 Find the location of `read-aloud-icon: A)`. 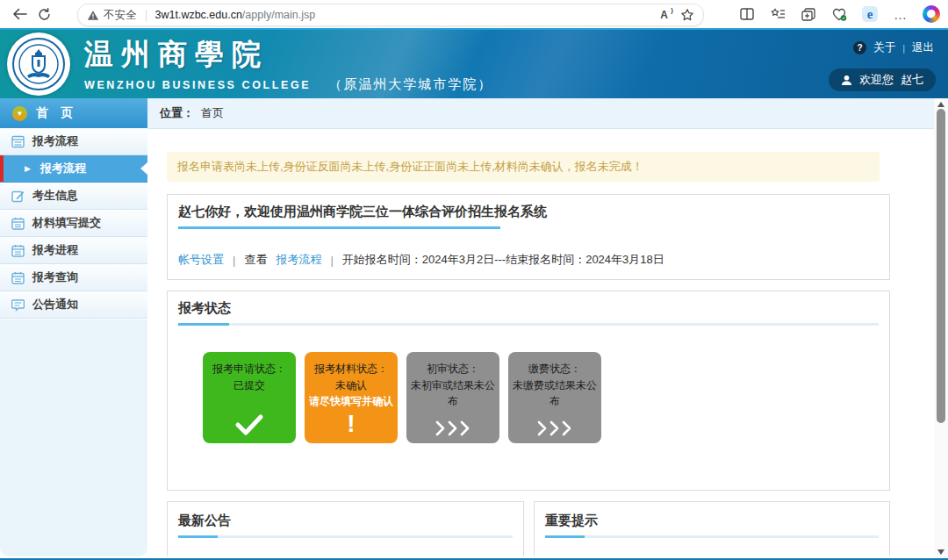

read-aloud-icon: A) is located at coordinates (664, 15).